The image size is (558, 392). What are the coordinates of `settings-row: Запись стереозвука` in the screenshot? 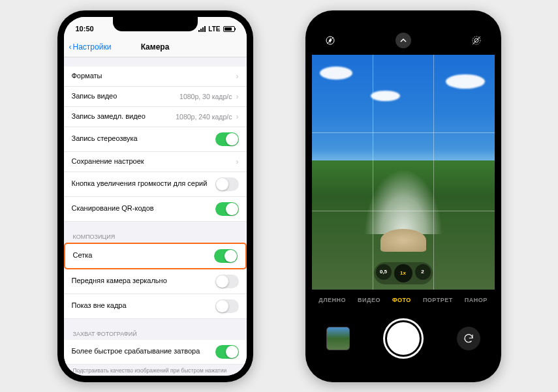 It's located at (155, 140).